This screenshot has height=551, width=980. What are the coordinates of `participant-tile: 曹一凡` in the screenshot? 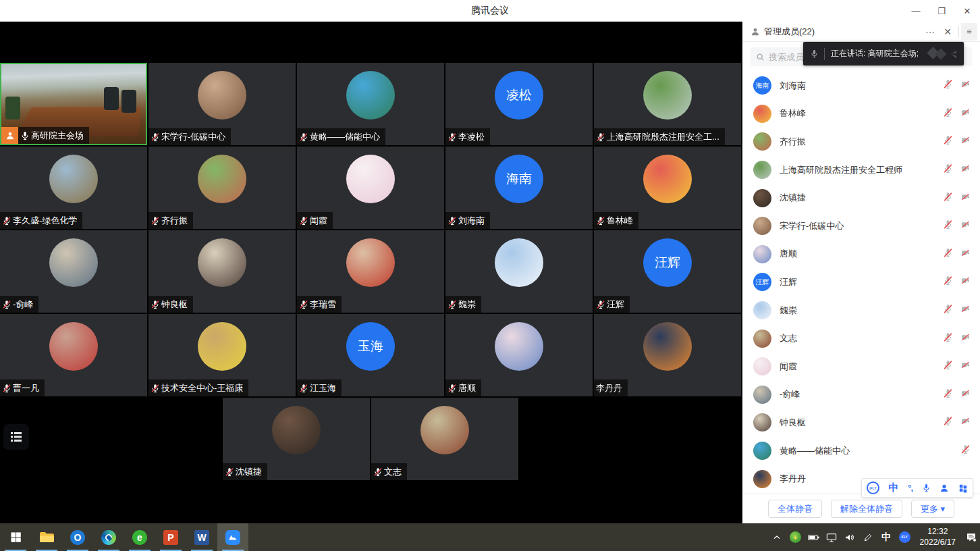 It's located at (74, 355).